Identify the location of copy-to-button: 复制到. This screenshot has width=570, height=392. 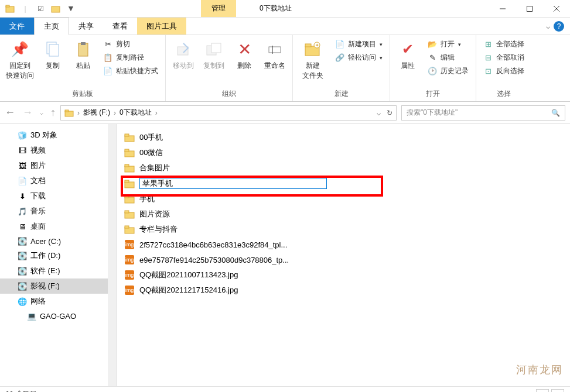
(214, 55).